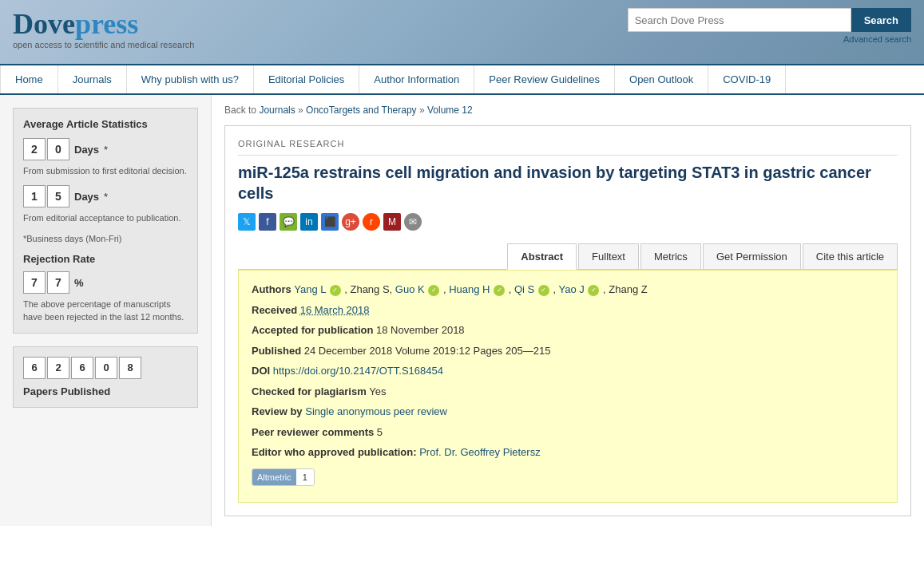 The height and width of the screenshot is (565, 924). Describe the element at coordinates (740, 20) in the screenshot. I see `search-input` at that location.